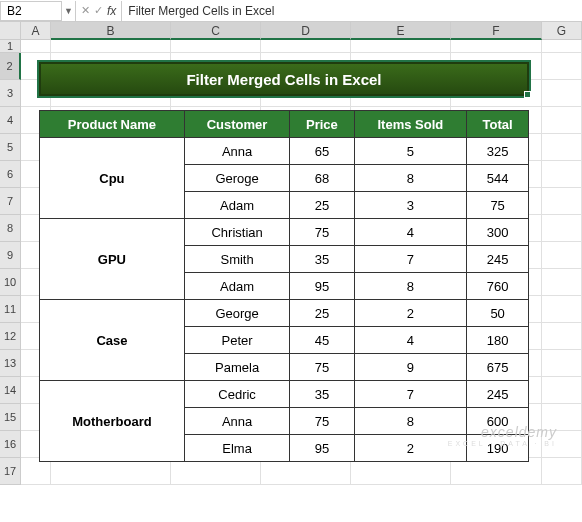 Image resolution: width=582 pixels, height=522 pixels. Describe the element at coordinates (111, 31) in the screenshot. I see `col-header-B: B` at that location.